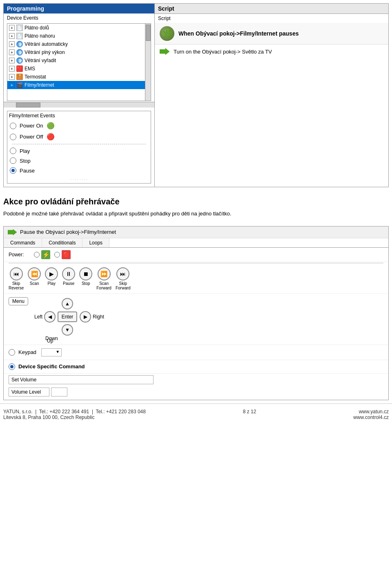 The height and width of the screenshot is (587, 392). Describe the element at coordinates (196, 379) in the screenshot. I see `set-volume-row` at that location.